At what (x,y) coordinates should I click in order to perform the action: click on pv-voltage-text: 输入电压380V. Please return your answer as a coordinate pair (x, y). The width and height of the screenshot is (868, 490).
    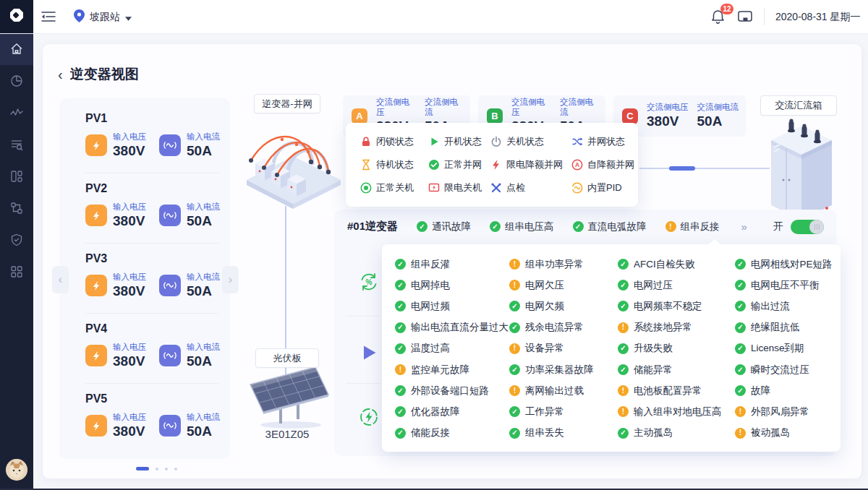
    Looking at the image, I should click on (129, 356).